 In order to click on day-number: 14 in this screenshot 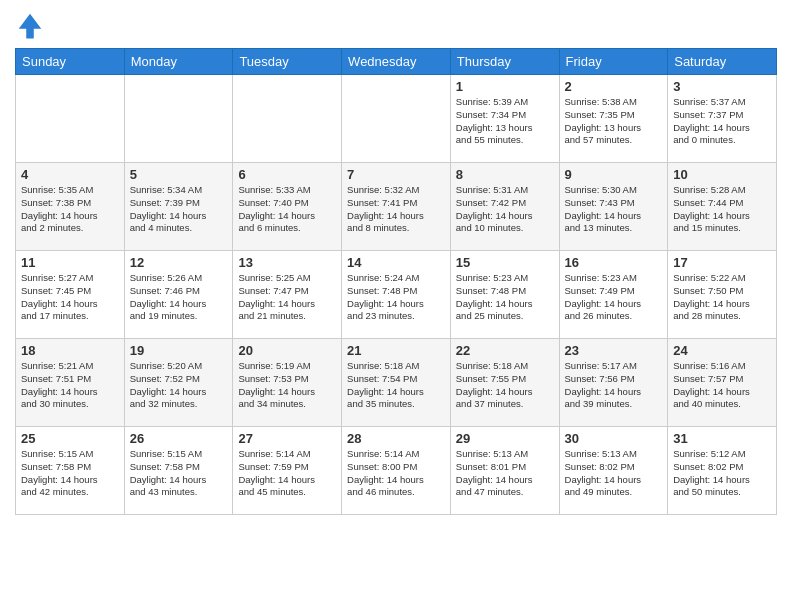, I will do `click(396, 262)`.